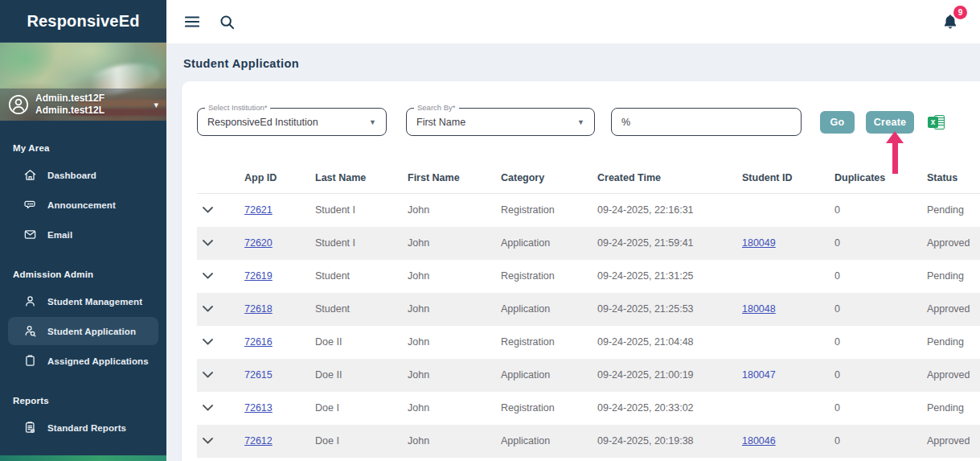 The width and height of the screenshot is (980, 461). I want to click on cell-created-time-text: 09-24-2025, 21:25:53, so click(646, 309).